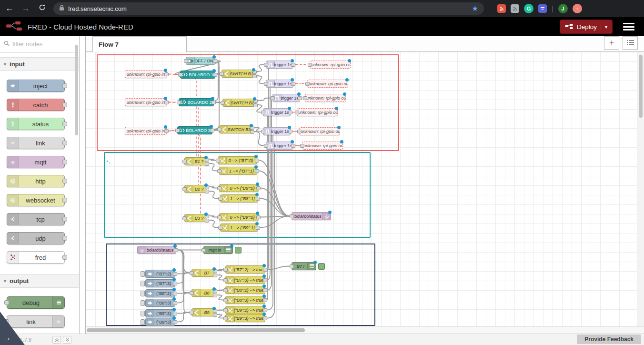 Image resolution: width=644 pixels, height=345 pixels. What do you see at coordinates (40, 64) in the screenshot?
I see `palette-section-input: ▾input` at bounding box center [40, 64].